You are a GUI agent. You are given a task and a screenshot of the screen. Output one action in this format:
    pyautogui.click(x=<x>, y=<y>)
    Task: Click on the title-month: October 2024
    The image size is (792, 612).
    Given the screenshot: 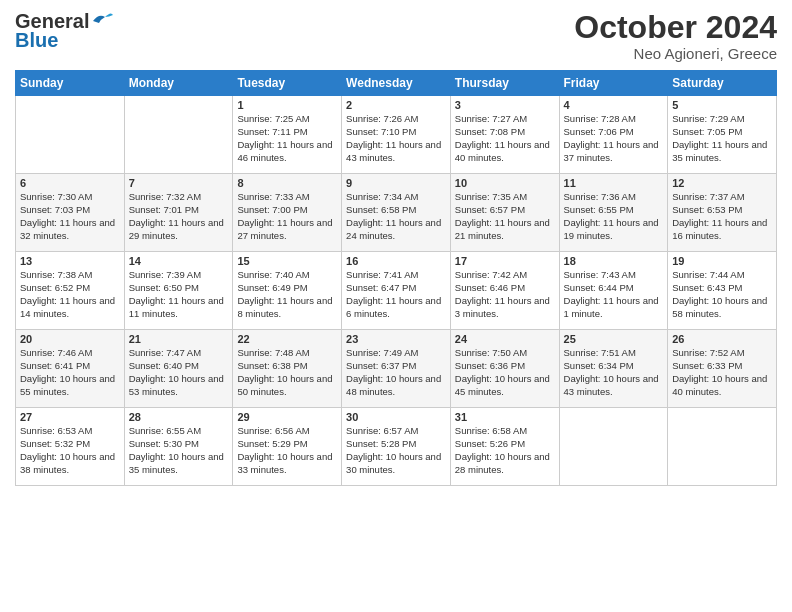 What is the action you would take?
    pyautogui.click(x=676, y=28)
    